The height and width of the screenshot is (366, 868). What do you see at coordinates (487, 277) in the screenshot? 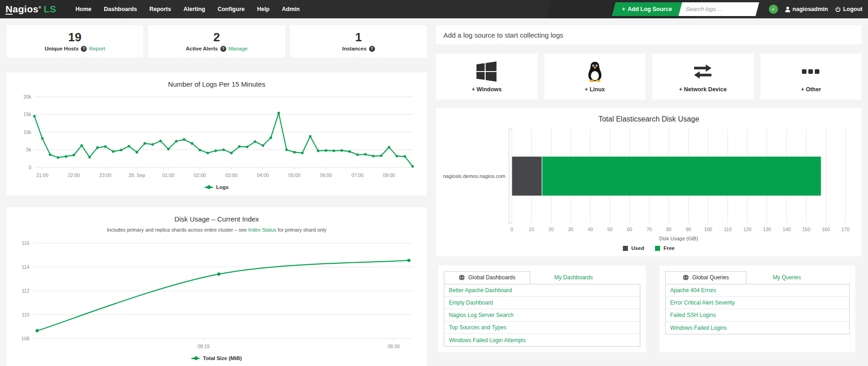
I see `tab-global-dashboards: Global Dashboards` at bounding box center [487, 277].